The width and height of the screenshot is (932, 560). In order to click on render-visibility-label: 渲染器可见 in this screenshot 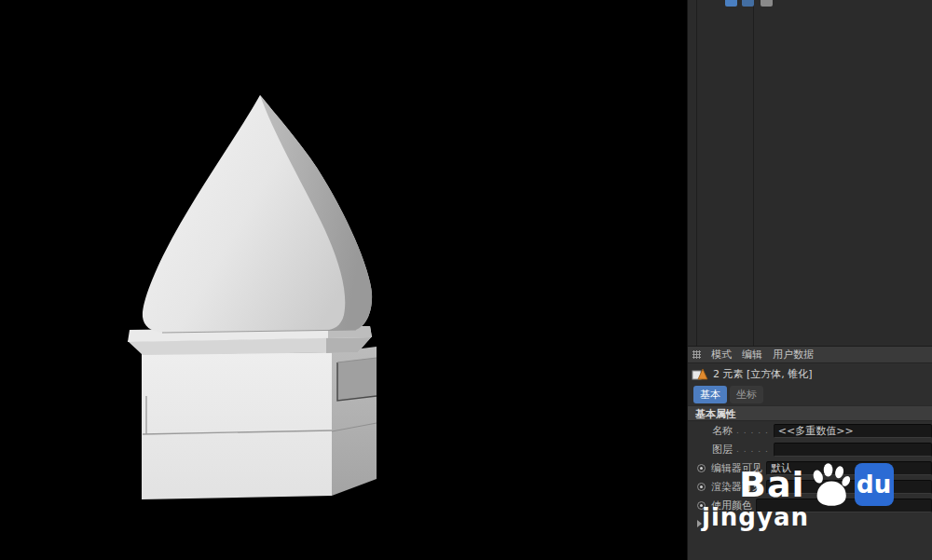, I will do `click(736, 486)`.